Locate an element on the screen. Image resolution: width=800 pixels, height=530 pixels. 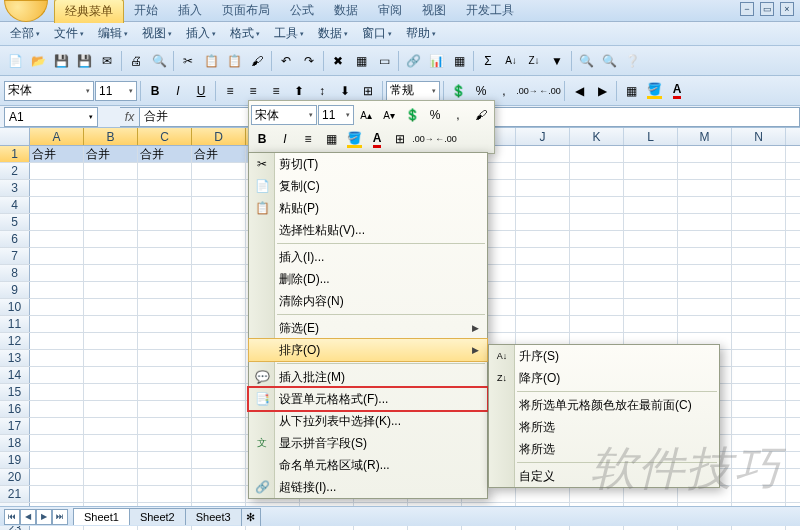
sheet-nav-last: ⏭ is located at coordinates (60, 517).